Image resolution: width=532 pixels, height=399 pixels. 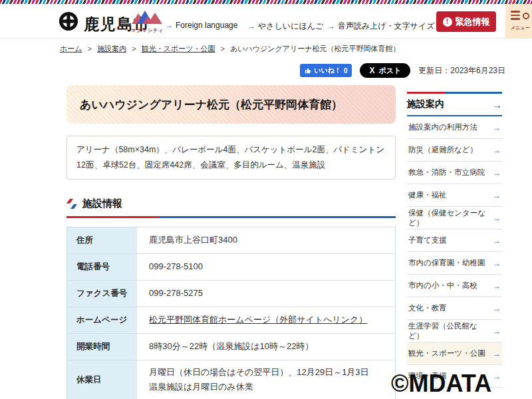 I want to click on row-label: 住所, so click(x=102, y=241).